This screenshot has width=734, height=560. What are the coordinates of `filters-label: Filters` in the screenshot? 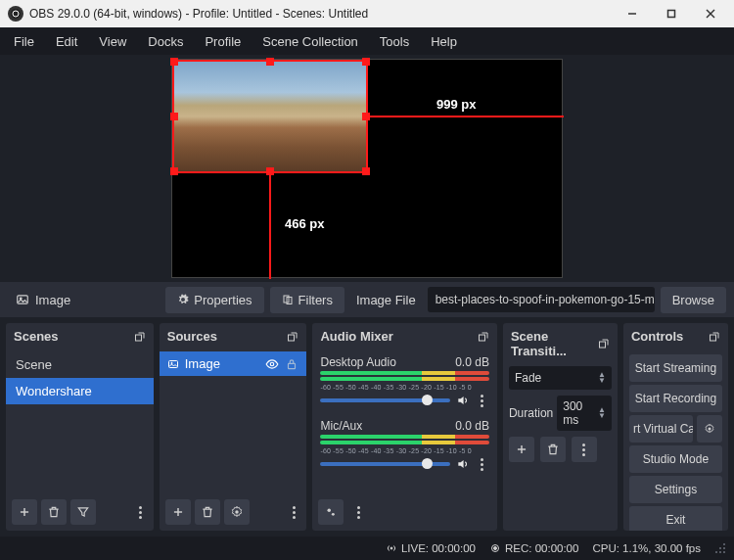 It's located at (315, 300).